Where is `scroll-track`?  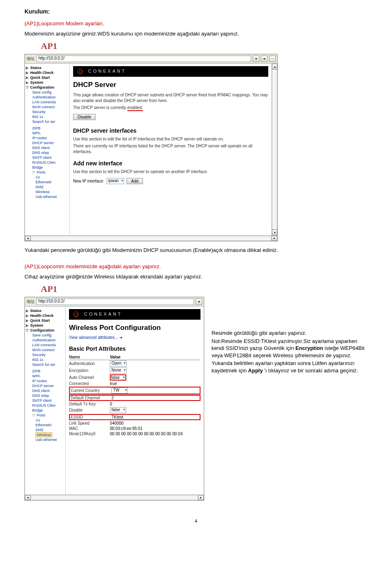 scroll-track is located at coordinates (274, 149).